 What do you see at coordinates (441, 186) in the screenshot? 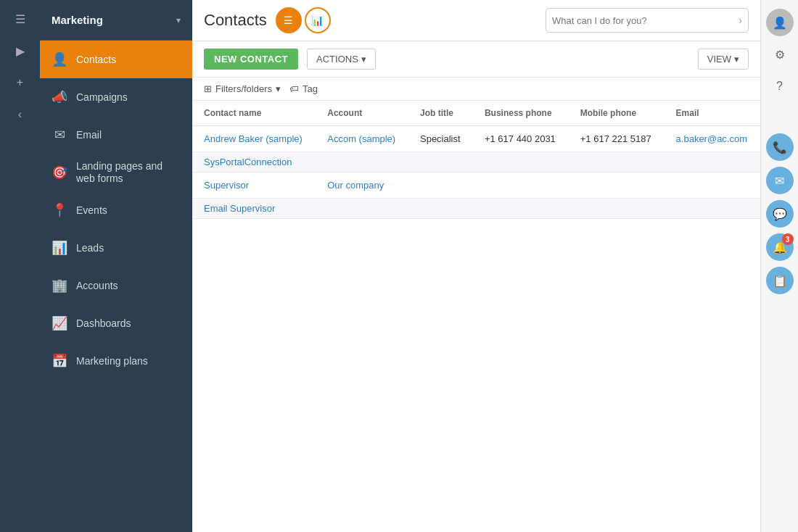
I see `job-title-cell` at bounding box center [441, 186].